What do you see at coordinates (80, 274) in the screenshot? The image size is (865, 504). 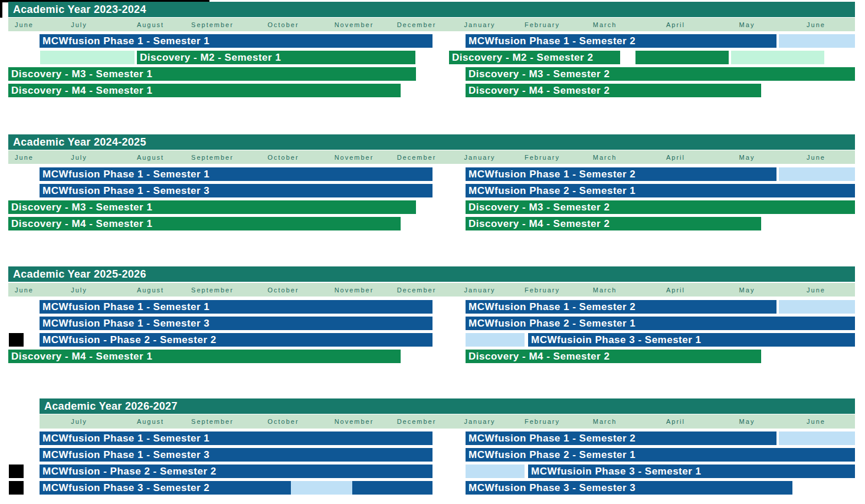 I see `section-title: Academic Year 2025-2026` at bounding box center [80, 274].